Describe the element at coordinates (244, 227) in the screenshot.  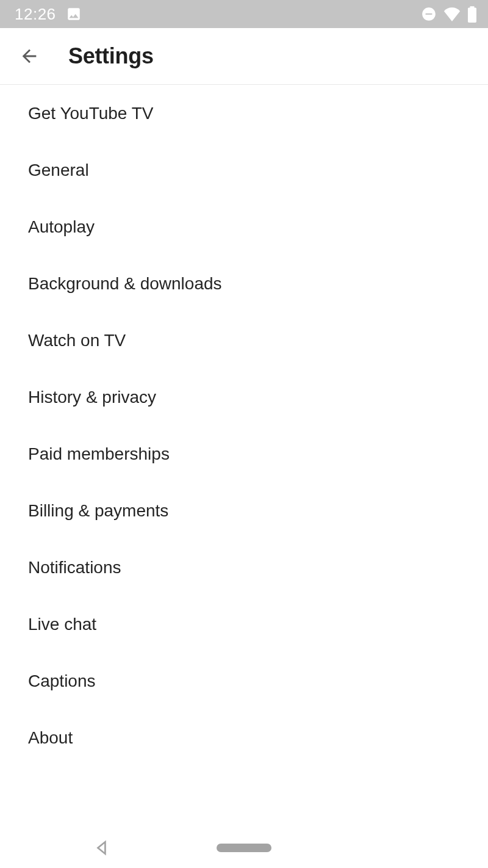
I see `settings-item-autoplay: Autoplay` at that location.